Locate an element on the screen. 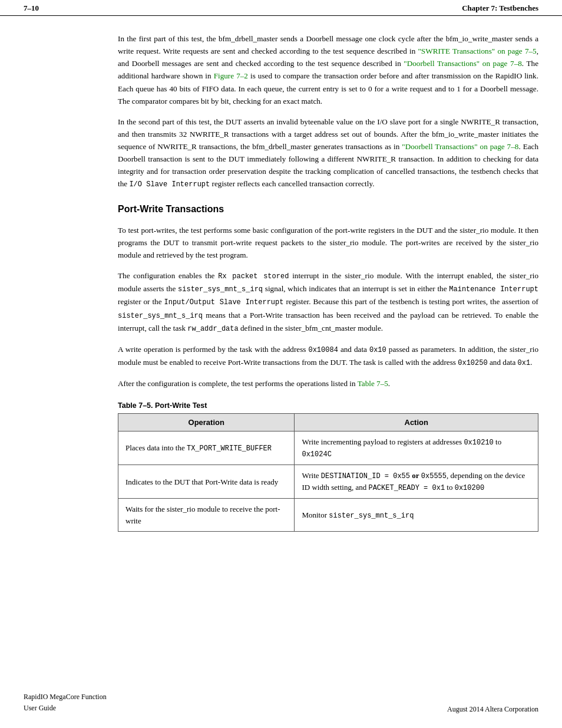  col-header-action: Action is located at coordinates (416, 423).